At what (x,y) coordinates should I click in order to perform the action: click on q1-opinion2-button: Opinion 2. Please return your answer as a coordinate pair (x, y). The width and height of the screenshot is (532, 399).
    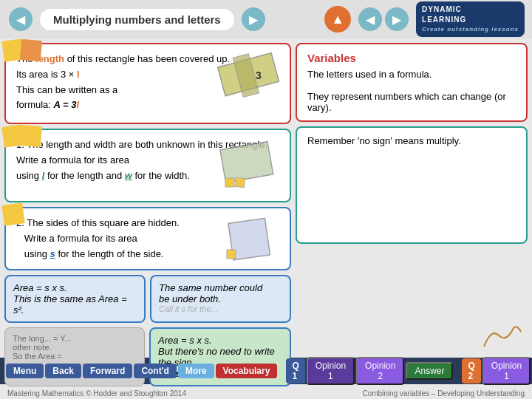
    Looking at the image, I should click on (380, 371).